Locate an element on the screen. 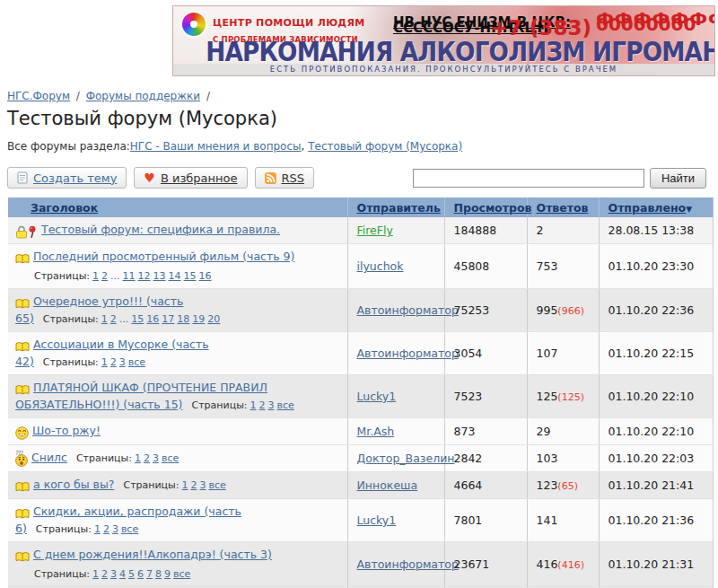  pages-list: Страницы:123все is located at coordinates (127, 458).